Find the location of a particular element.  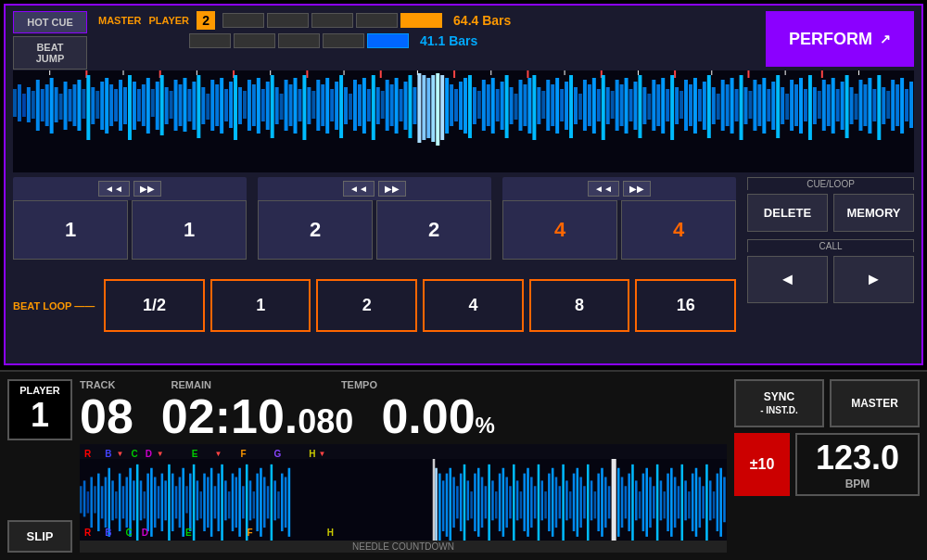

call-prev-button: ◄ is located at coordinates (788, 280).